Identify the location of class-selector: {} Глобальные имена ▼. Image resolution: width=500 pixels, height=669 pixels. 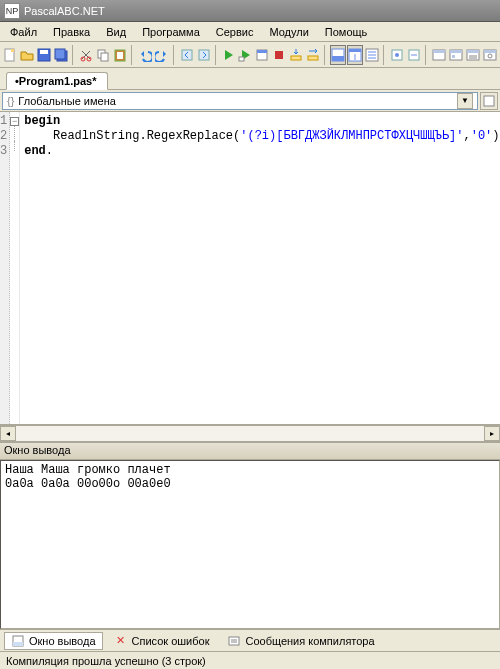
(240, 101).